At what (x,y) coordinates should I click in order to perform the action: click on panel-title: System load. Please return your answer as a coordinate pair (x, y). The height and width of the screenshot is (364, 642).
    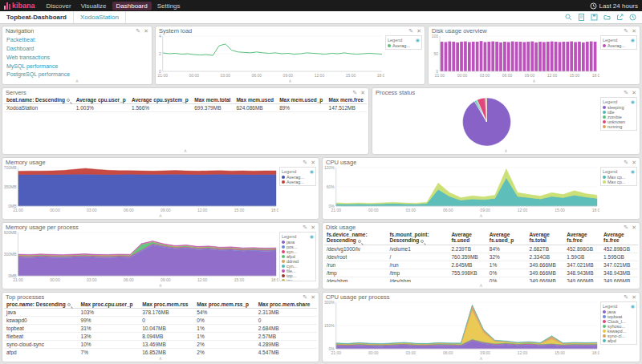
    Looking at the image, I should click on (175, 30).